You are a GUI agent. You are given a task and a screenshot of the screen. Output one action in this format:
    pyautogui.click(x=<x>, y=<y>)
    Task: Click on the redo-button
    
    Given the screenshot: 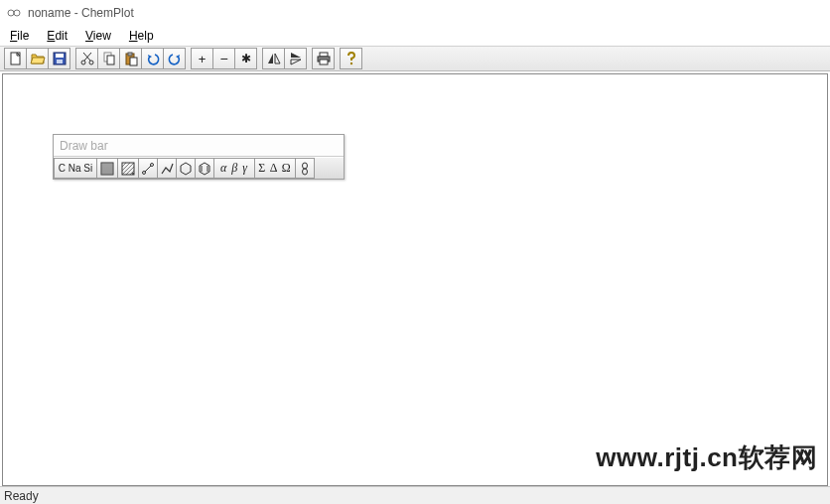 What is the action you would take?
    pyautogui.click(x=175, y=59)
    